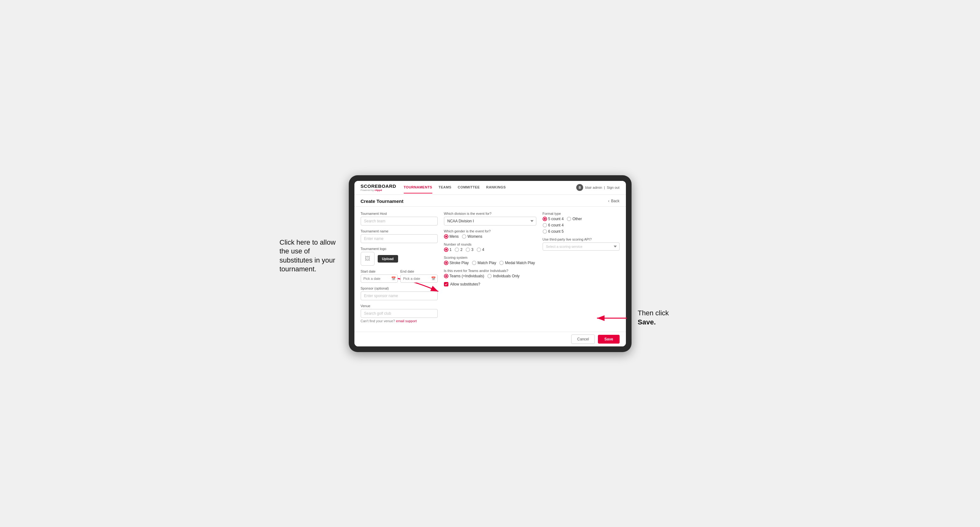 This screenshot has width=980, height=527. I want to click on venue-group: Venue Can't find your venue? email suppo…, so click(399, 313).